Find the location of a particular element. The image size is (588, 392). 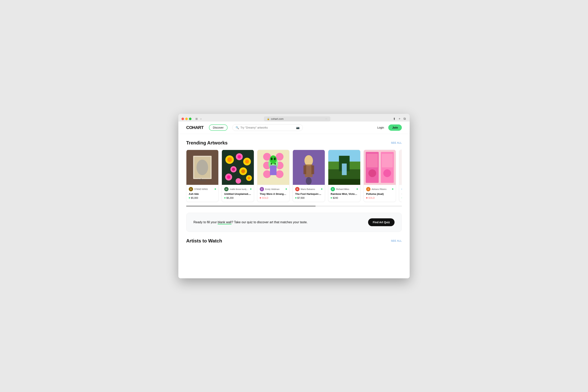

address-bar-container: 🔒 cohart.com ··· is located at coordinates (297, 119).